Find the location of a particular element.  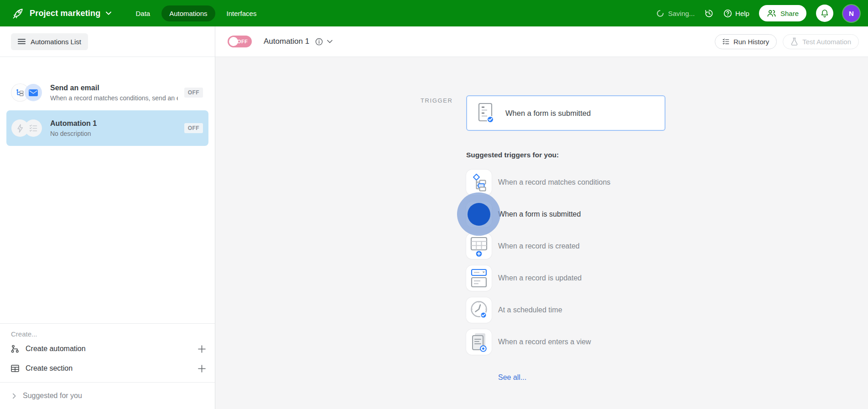

header-buttons: Run History Test Automation is located at coordinates (787, 42).